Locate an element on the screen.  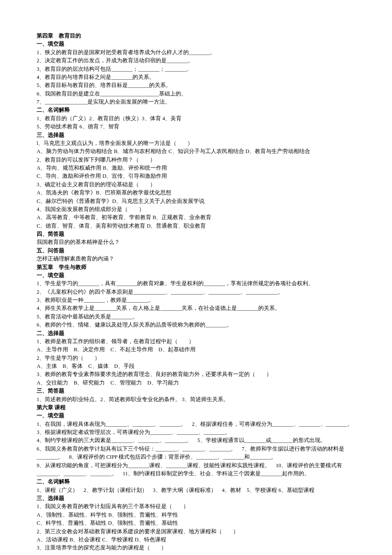
ch5-s3-heading: 三、简答题 is located at coordinates (196, 391).